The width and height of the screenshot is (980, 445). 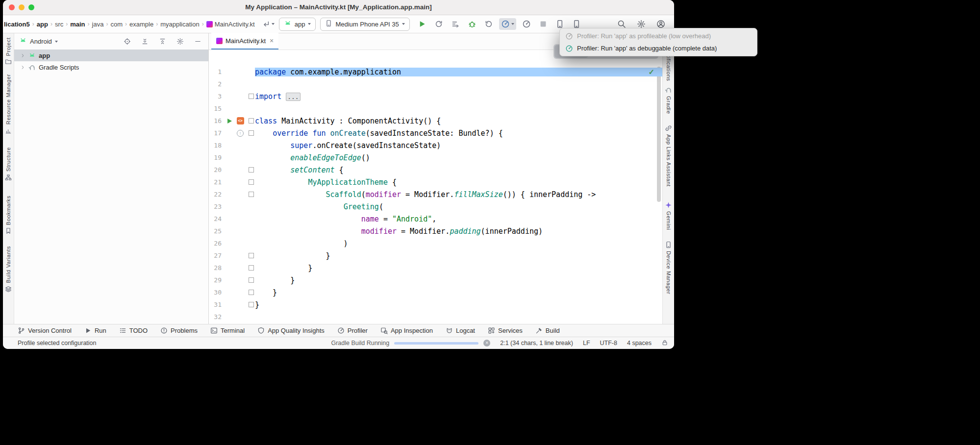 I want to click on code-line: 28 }, so click(x=435, y=268).